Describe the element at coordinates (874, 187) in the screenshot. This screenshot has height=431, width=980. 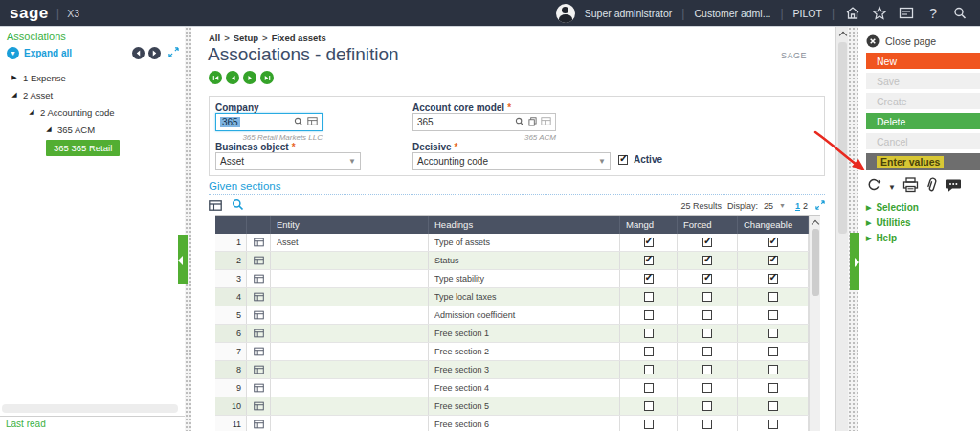
I see `refresh-icon` at that location.